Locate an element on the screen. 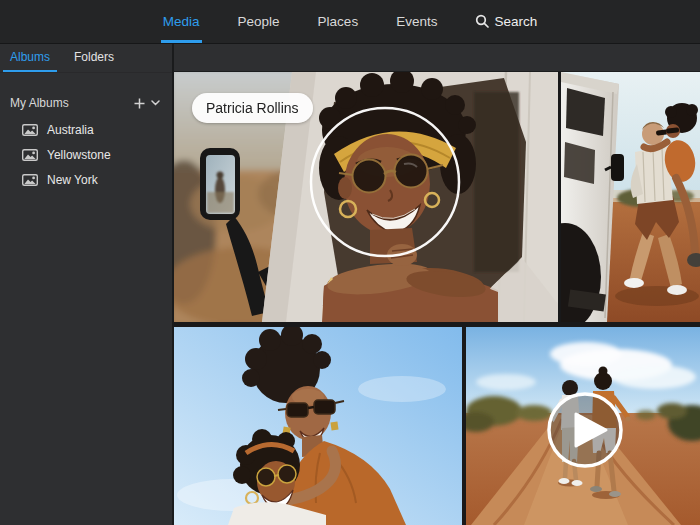 The height and width of the screenshot is (525, 700). sidebar-tabs: Albums Folders is located at coordinates (86, 58).